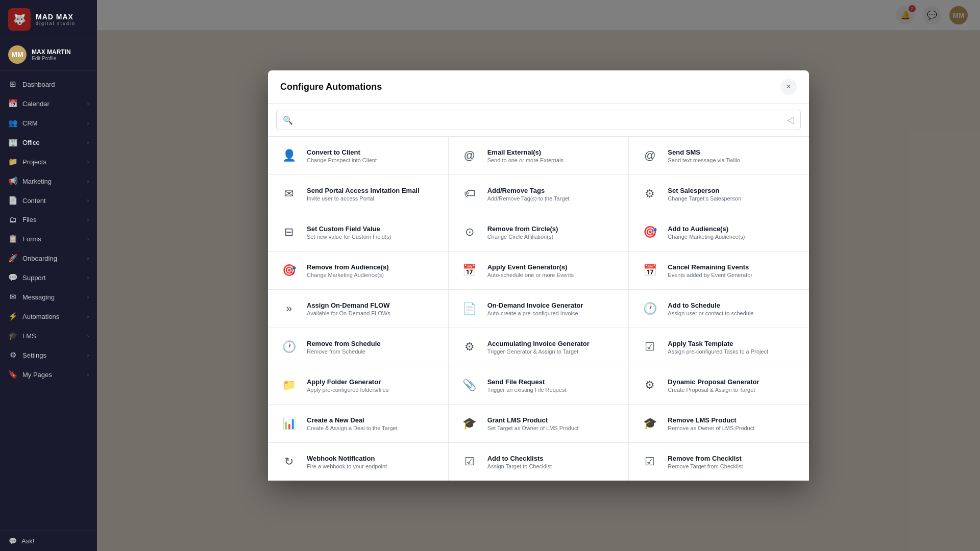  I want to click on on-demand-invoice-generator-desc: Auto-create a pre-configured Invoice, so click(535, 313).